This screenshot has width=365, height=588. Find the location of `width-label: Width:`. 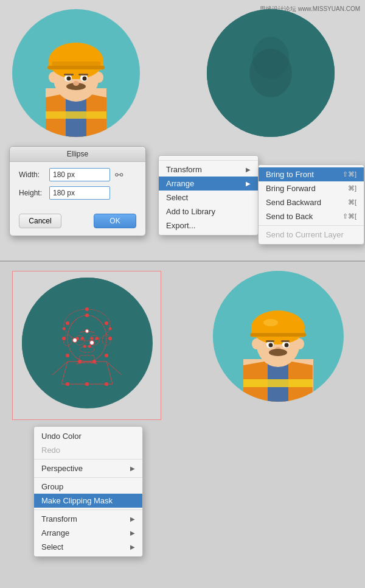

width-label: Width: is located at coordinates (34, 175).